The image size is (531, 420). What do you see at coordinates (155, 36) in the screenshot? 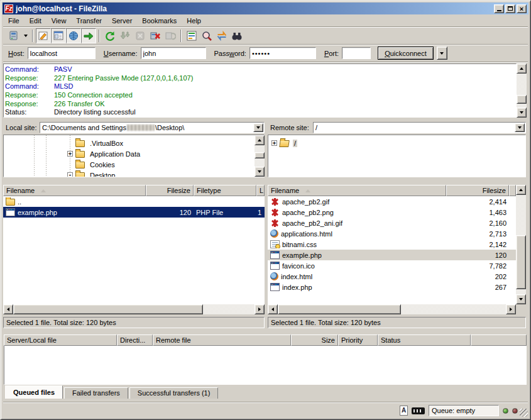
I see `disconnect-button` at bounding box center [155, 36].